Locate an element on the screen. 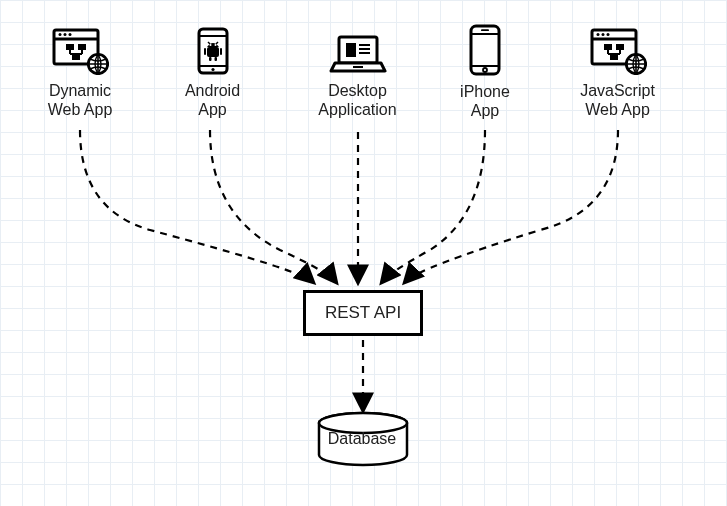 The image size is (727, 506). android-phone-icon is located at coordinates (213, 53).